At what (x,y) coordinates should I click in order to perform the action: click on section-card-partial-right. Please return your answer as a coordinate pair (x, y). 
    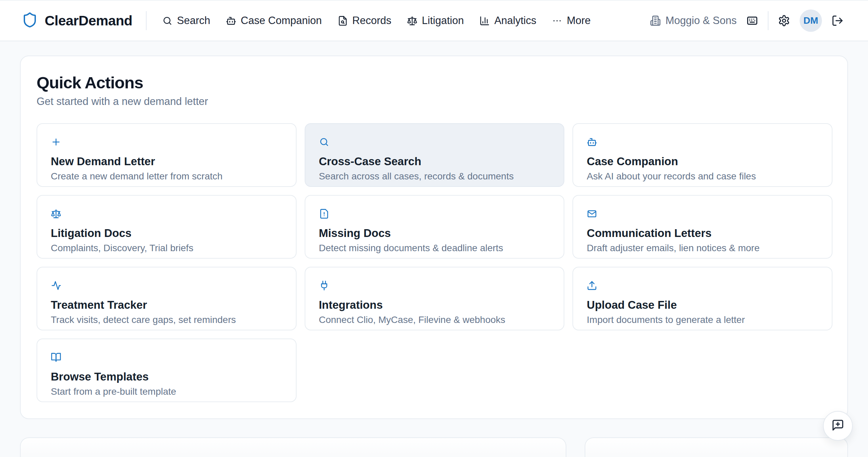
    Looking at the image, I should click on (716, 447).